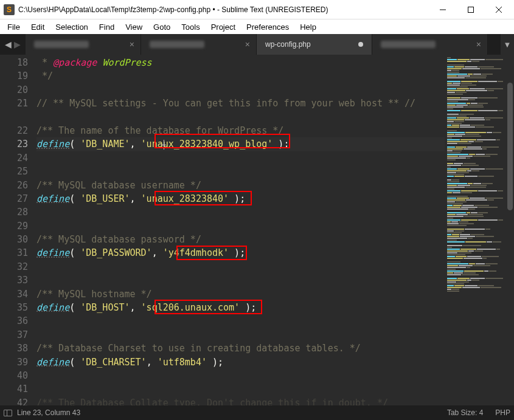 This screenshot has height=420, width=514. Describe the element at coordinates (471, 10) in the screenshot. I see `maximize-button` at that location.